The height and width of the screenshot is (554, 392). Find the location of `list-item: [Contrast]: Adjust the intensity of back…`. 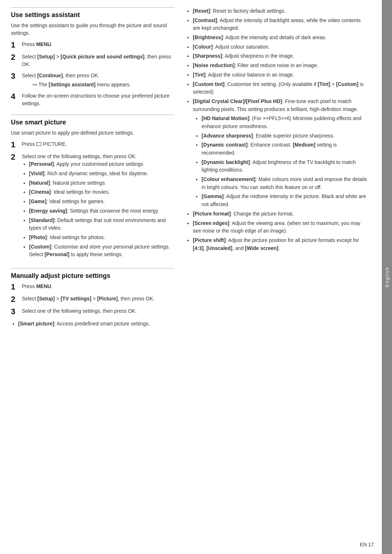

list-item: [Contrast]: Adjust the intensity of back… is located at coordinates (280, 25).